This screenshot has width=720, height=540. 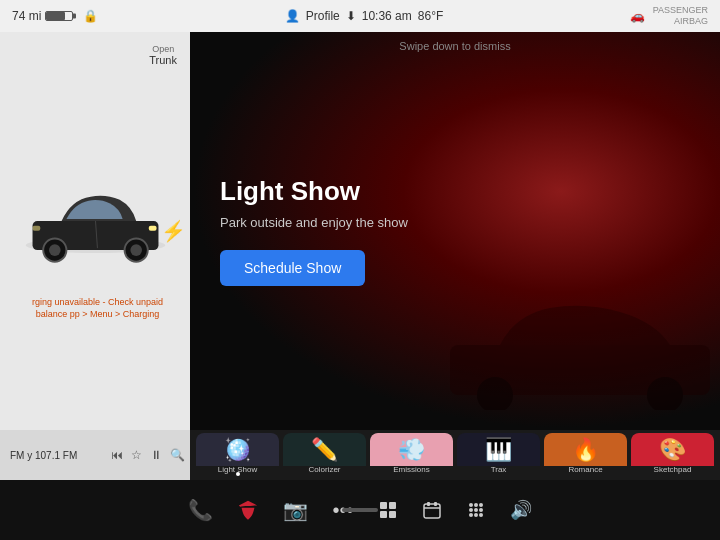 I want to click on volume-icon: 🔊, so click(x=521, y=510).